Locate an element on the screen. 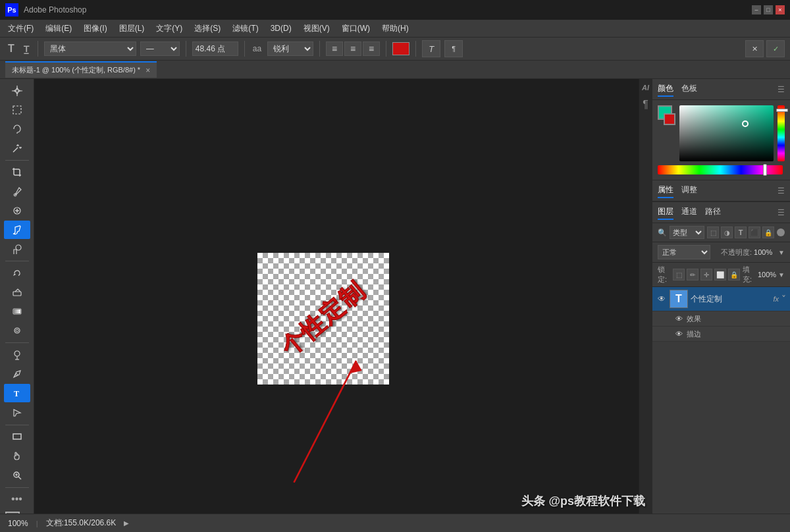 This screenshot has width=790, height=532. pilcrow-button: ¶ is located at coordinates (645, 105).